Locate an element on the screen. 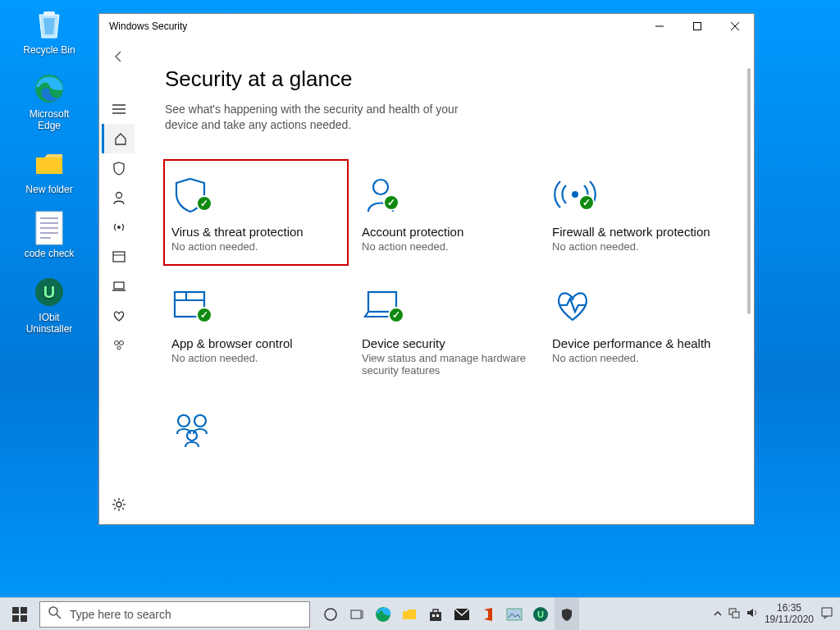 This screenshot has width=840, height=630. desktop-icon-label: Recycle Bin is located at coordinates (49, 50).